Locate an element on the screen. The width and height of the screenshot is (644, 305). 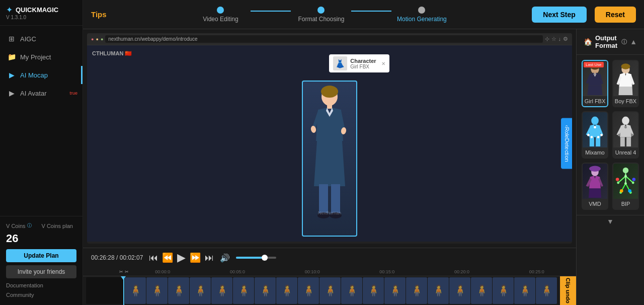
sidebar-item-aigc: ⊞ AIGC is located at coordinates (41, 39).